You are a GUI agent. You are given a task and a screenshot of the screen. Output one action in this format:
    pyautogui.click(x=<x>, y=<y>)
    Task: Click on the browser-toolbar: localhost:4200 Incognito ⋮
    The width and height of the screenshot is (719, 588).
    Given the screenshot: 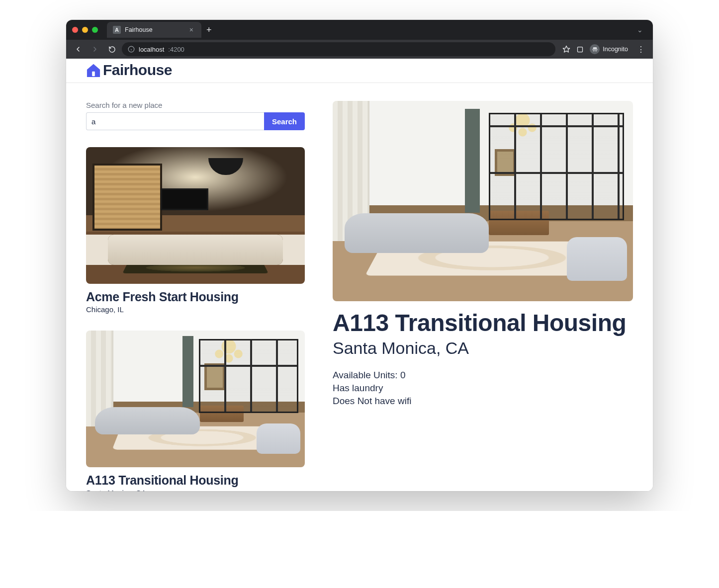 What is the action you would take?
    pyautogui.click(x=360, y=49)
    